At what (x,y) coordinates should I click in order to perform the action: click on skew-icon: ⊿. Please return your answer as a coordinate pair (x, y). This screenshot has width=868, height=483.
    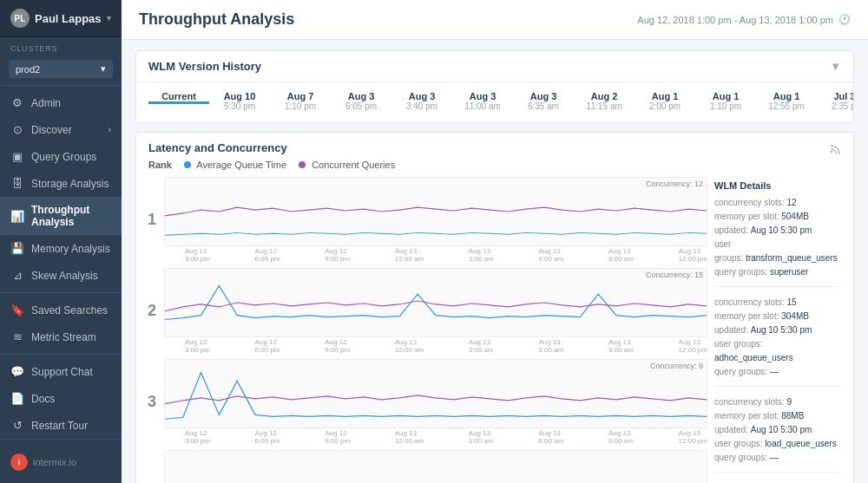
    Looking at the image, I should click on (17, 276).